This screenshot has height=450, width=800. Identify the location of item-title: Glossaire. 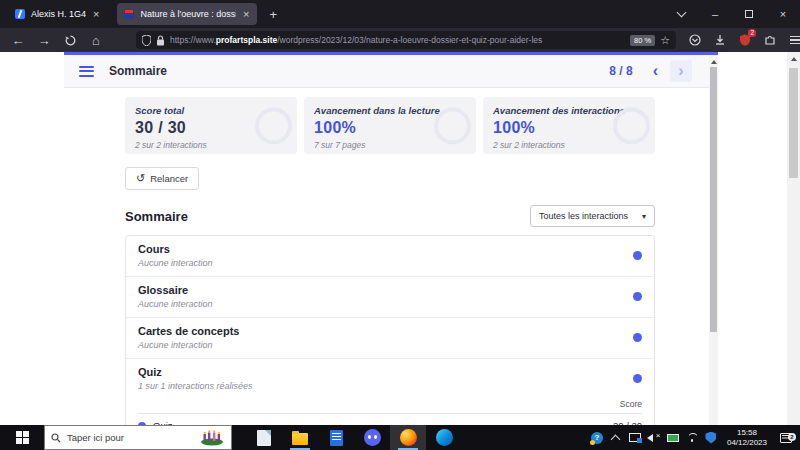
(386, 290).